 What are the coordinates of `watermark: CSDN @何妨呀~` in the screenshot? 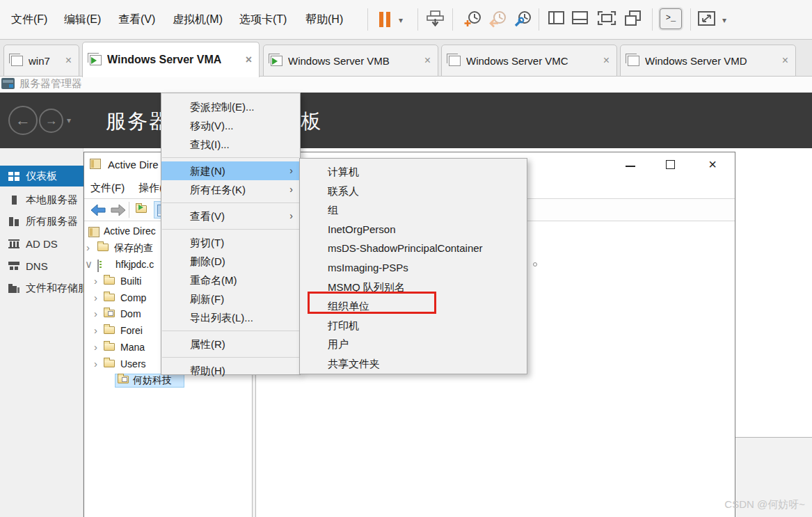 It's located at (765, 505).